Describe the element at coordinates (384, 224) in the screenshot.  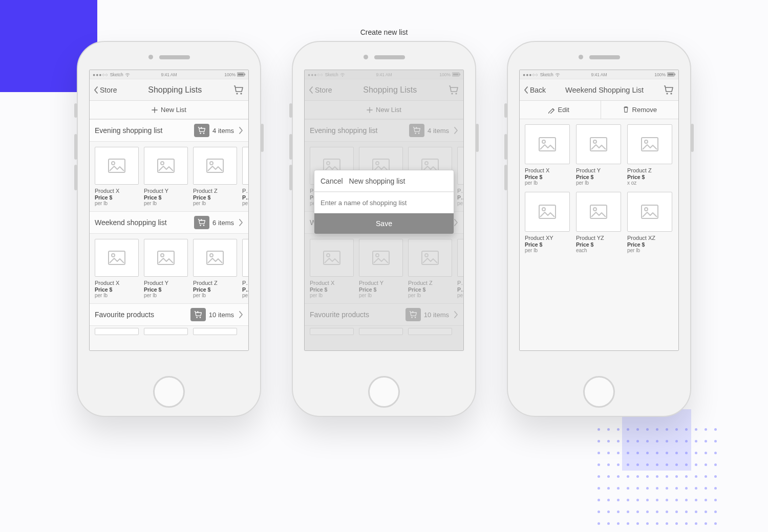
I see `save-button: Save` at that location.